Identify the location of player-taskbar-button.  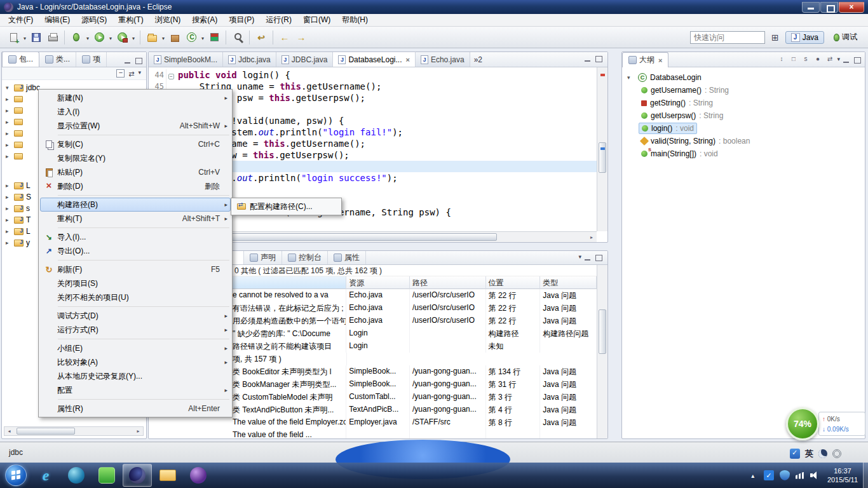
(198, 475).